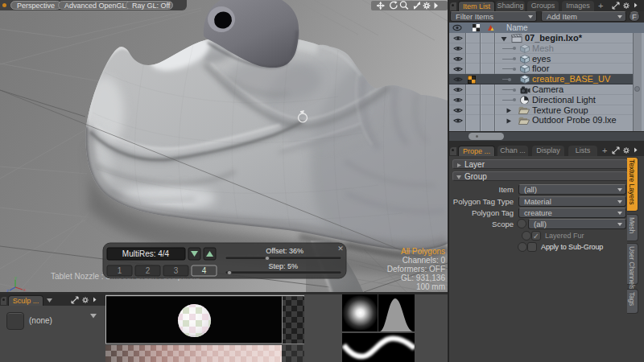 The width and height of the screenshot is (644, 362). Describe the element at coordinates (416, 269) in the screenshot. I see `svg-text: Deformers: OFF` at that location.